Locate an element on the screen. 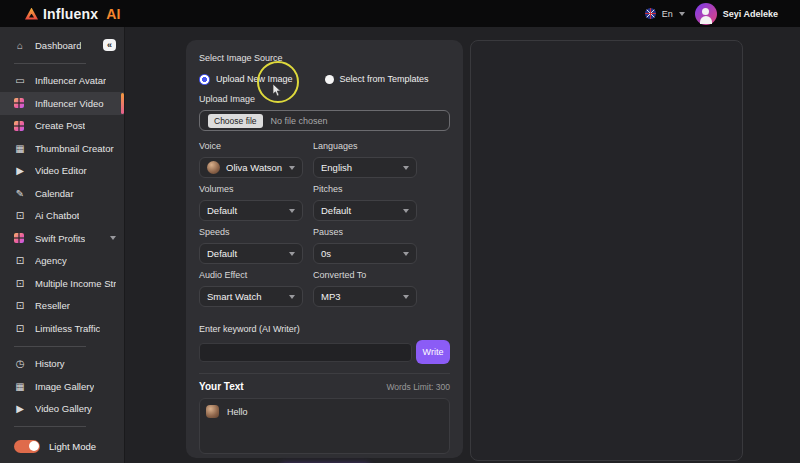 Image resolution: width=800 pixels, height=463 pixels. sidebar-item-dashboard: ⌂ Dashboard « is located at coordinates (62, 46).